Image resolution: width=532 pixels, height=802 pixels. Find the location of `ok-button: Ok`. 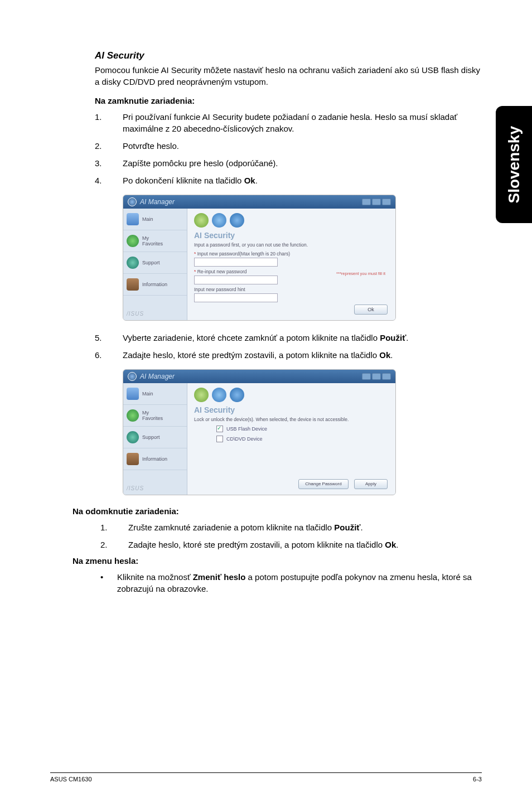

ok-button: Ok is located at coordinates (371, 310).